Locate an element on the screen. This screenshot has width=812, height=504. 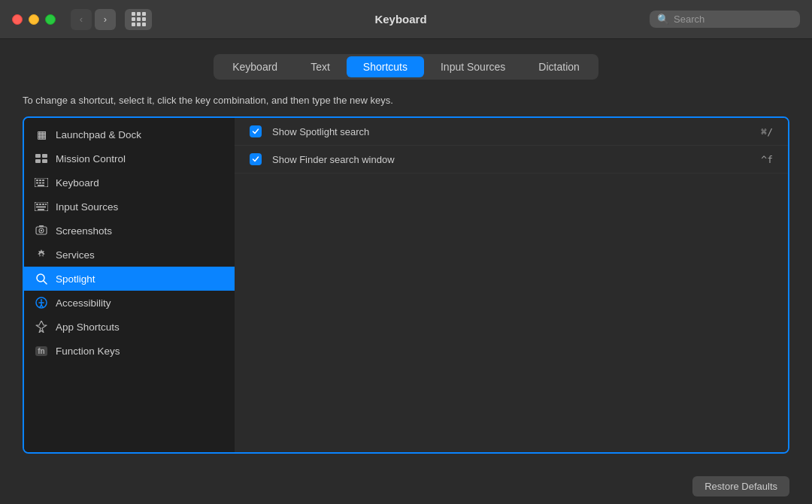
sidebar-item-label-launchpad: Launchpad & Dock is located at coordinates (98, 135).